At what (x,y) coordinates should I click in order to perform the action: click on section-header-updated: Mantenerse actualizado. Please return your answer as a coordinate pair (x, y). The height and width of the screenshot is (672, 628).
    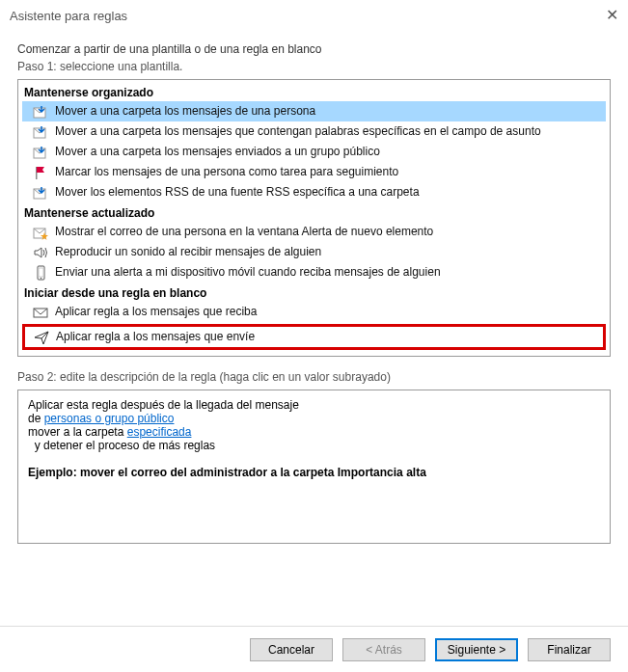
    Looking at the image, I should click on (314, 212).